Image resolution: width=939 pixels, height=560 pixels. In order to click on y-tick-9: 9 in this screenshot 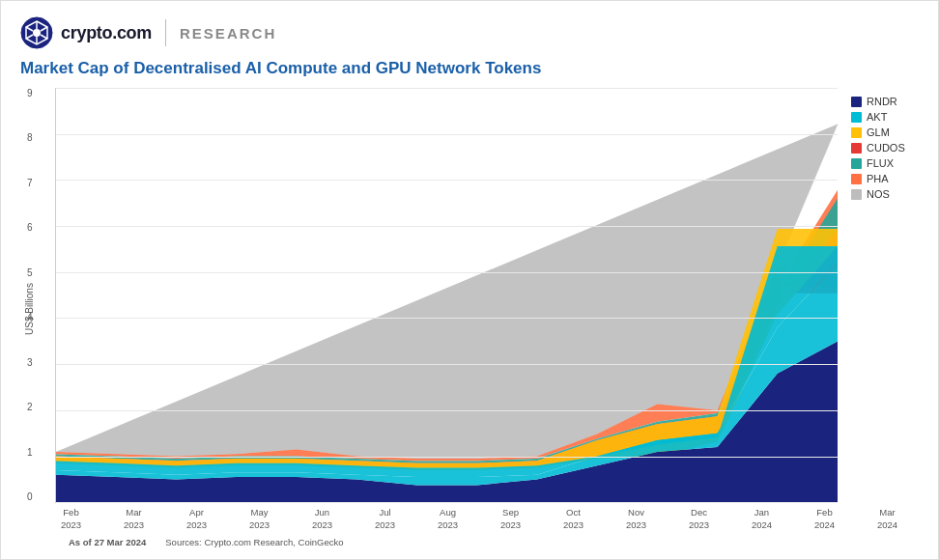, I will do `click(30, 93)`.